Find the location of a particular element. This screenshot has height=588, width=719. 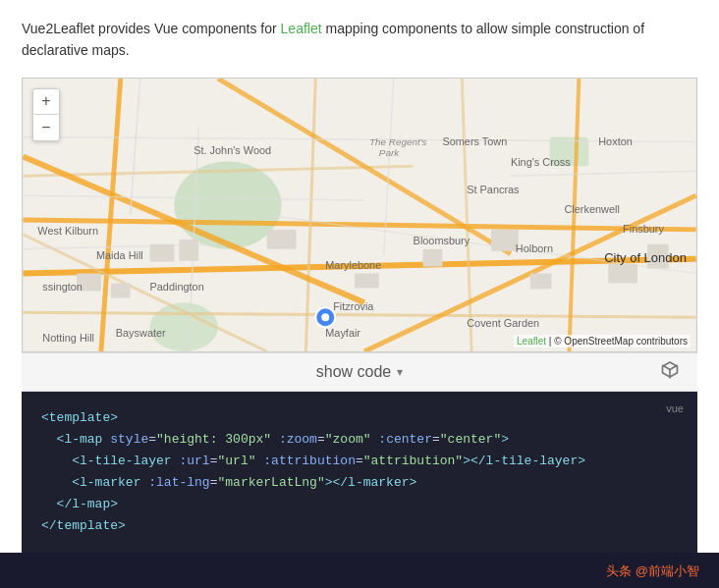

show-code-label: show code is located at coordinates (354, 372).